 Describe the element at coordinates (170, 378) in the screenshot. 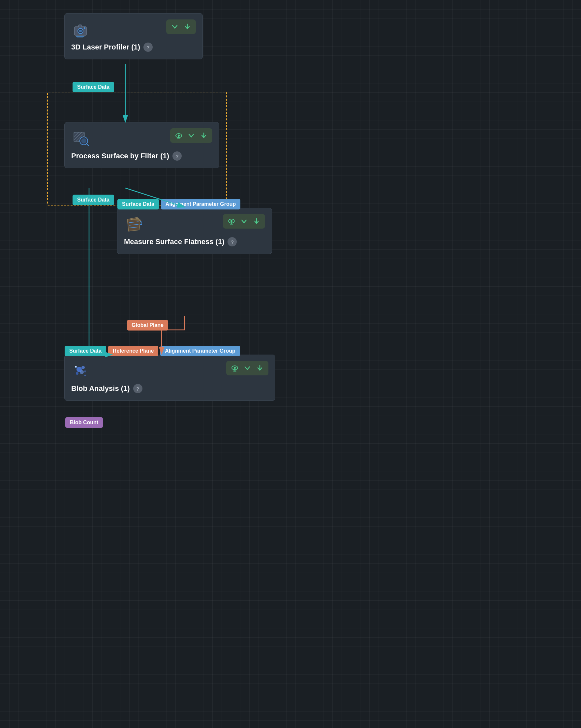

I see `node-blob-analysis: Surface Data Reference Plane Alignment P…` at that location.